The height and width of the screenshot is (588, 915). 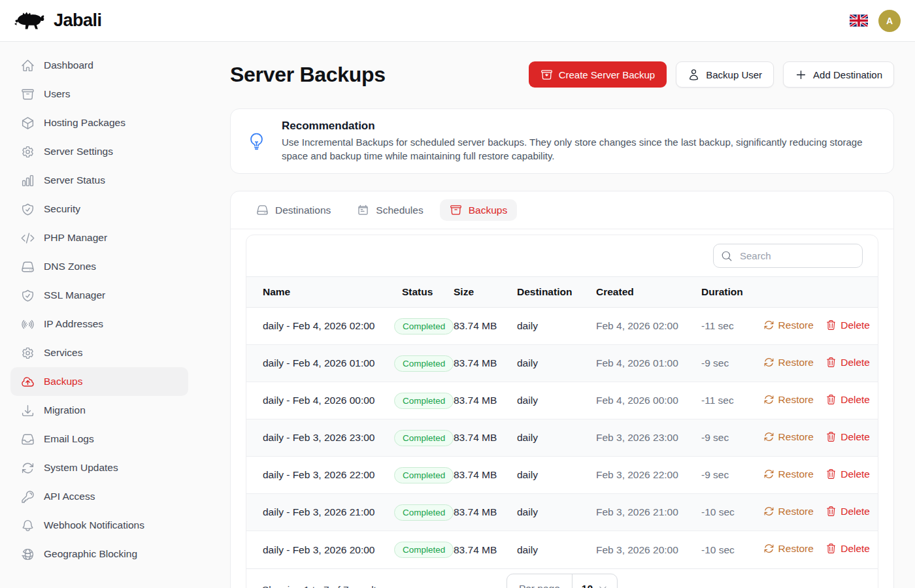 What do you see at coordinates (27, 267) in the screenshot?
I see `server-stack-icon` at bounding box center [27, 267].